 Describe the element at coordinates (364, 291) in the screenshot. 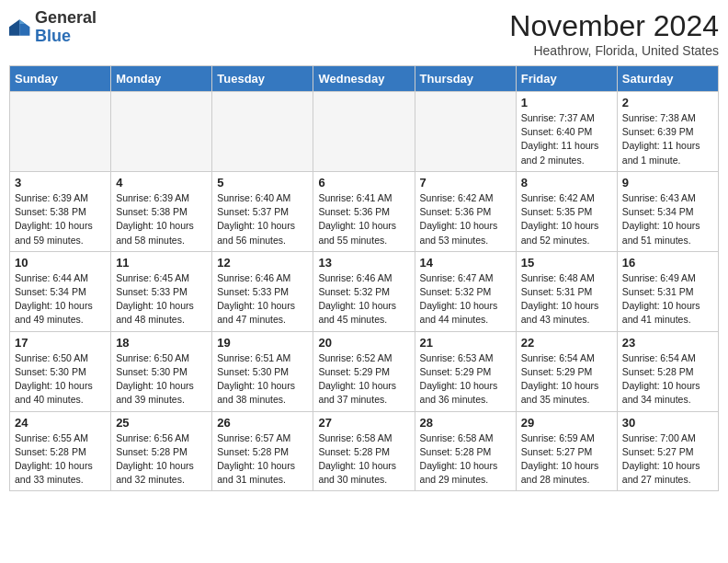

I see `calendar-week-row: 10Sunrise: 6:44 AMSunset: 5:34 PMDayligh…` at that location.